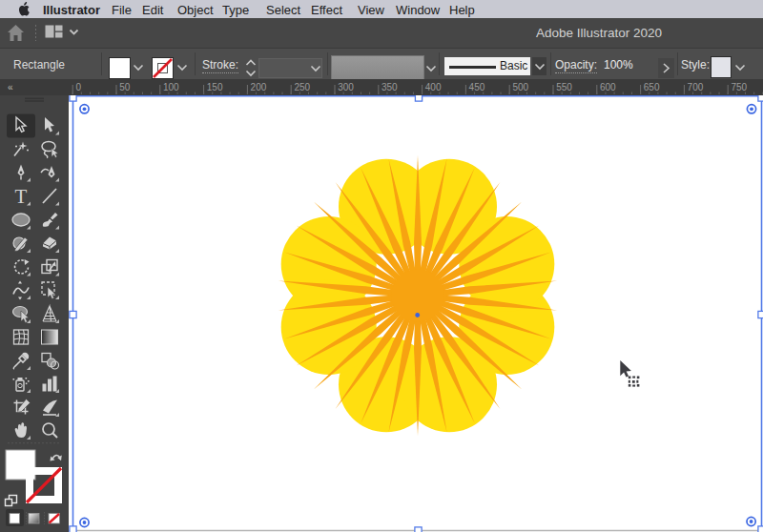 The image size is (763, 532). What do you see at coordinates (125, 88) in the screenshot?
I see `svg-text: 50` at bounding box center [125, 88].